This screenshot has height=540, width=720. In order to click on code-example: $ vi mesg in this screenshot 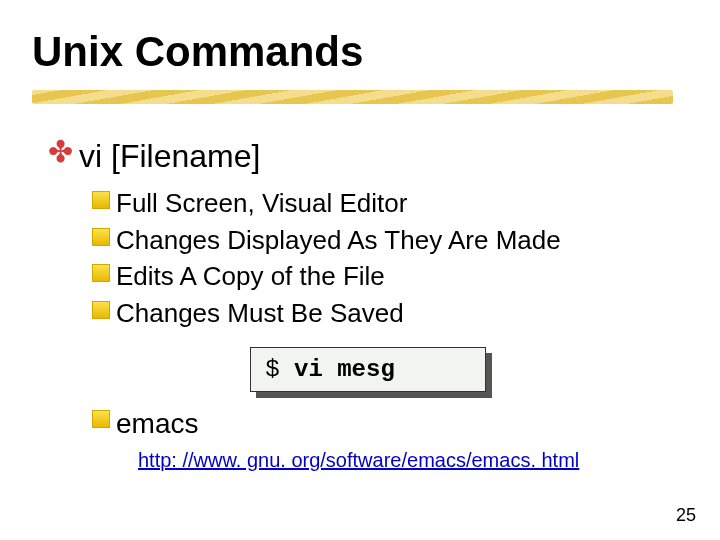, I will do `click(368, 370)`.